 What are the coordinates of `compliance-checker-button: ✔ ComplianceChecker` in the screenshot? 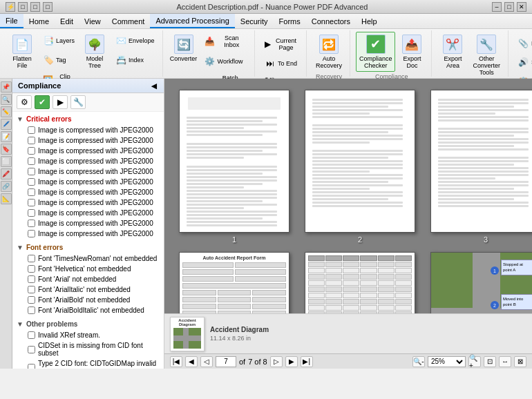 It's located at (376, 52).